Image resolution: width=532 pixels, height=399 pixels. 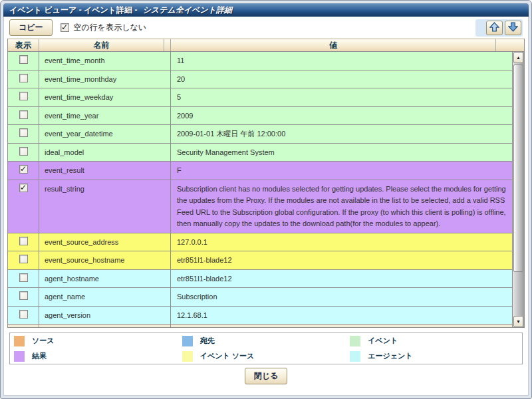 I want to click on field-name-cell: event_year_datetime, so click(x=105, y=134).